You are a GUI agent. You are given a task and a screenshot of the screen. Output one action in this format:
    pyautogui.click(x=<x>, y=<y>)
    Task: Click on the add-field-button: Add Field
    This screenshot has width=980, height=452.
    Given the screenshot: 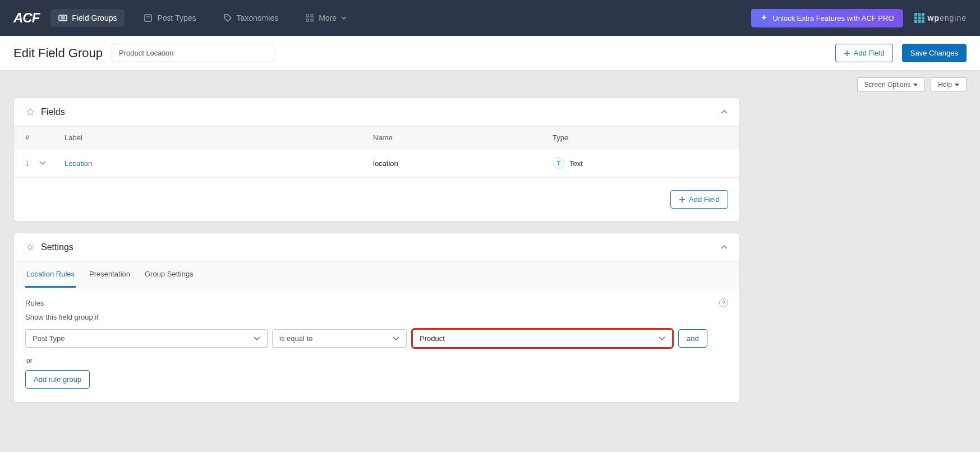 What is the action you would take?
    pyautogui.click(x=864, y=53)
    